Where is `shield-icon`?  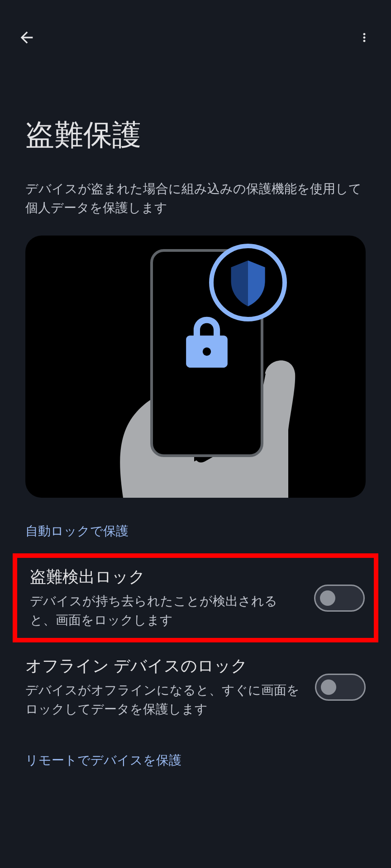
shield-icon is located at coordinates (248, 283).